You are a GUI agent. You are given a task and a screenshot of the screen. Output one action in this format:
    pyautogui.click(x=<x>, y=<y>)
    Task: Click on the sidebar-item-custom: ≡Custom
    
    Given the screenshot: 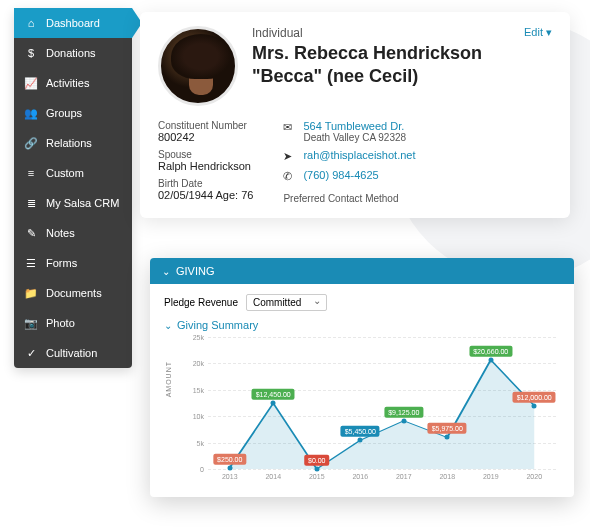 What is the action you would take?
    pyautogui.click(x=73, y=173)
    